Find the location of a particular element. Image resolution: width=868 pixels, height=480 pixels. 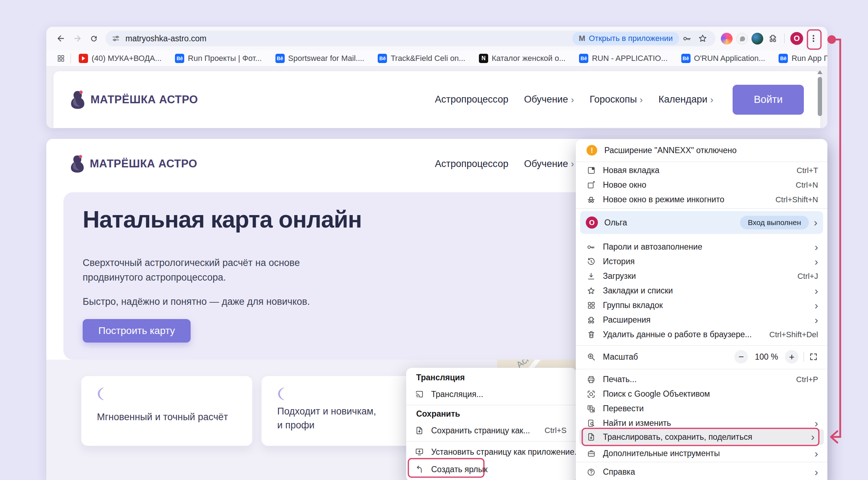

bookmark-item: Bē O'RUN Application... is located at coordinates (723, 58).